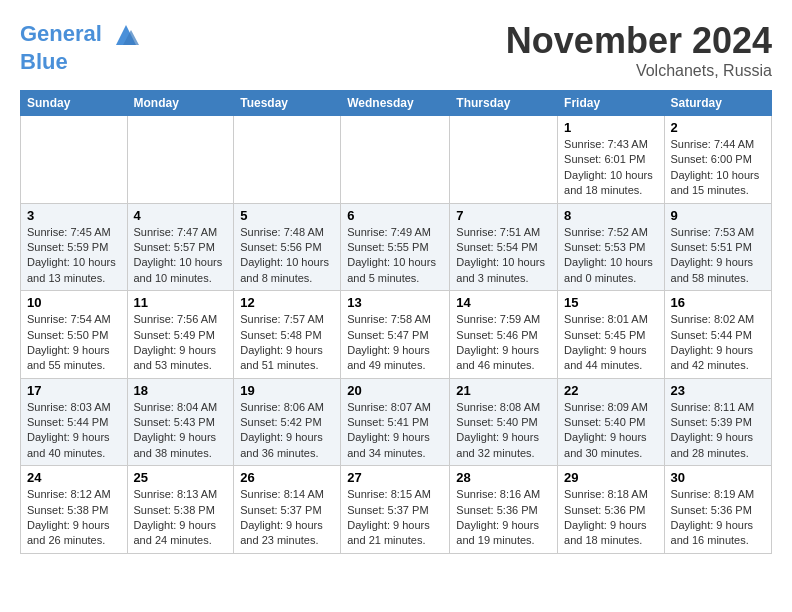 Image resolution: width=792 pixels, height=612 pixels. I want to click on day-info: Sunrise: 8:15 AMSunset: 5:37 PMDaylight:…, so click(395, 518).